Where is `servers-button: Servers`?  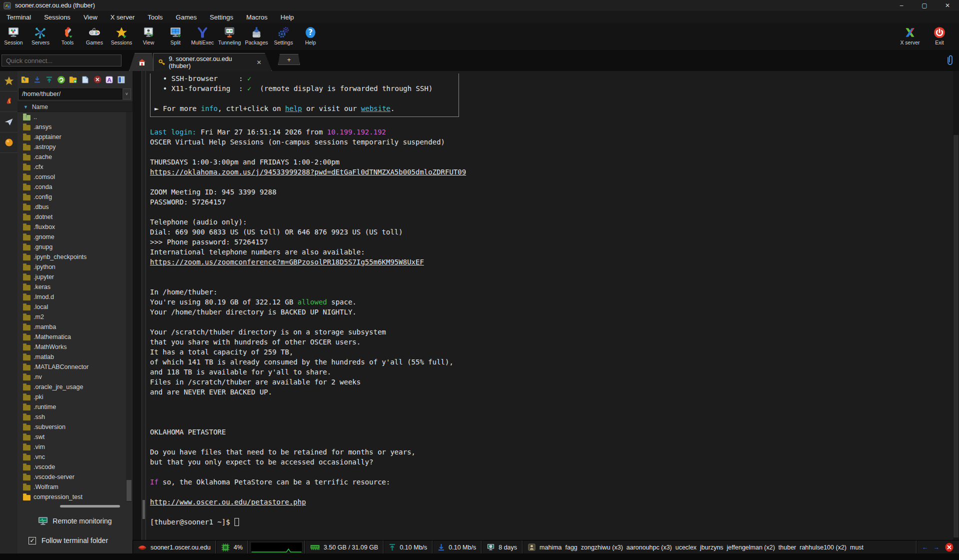 servers-button: Servers is located at coordinates (40, 36).